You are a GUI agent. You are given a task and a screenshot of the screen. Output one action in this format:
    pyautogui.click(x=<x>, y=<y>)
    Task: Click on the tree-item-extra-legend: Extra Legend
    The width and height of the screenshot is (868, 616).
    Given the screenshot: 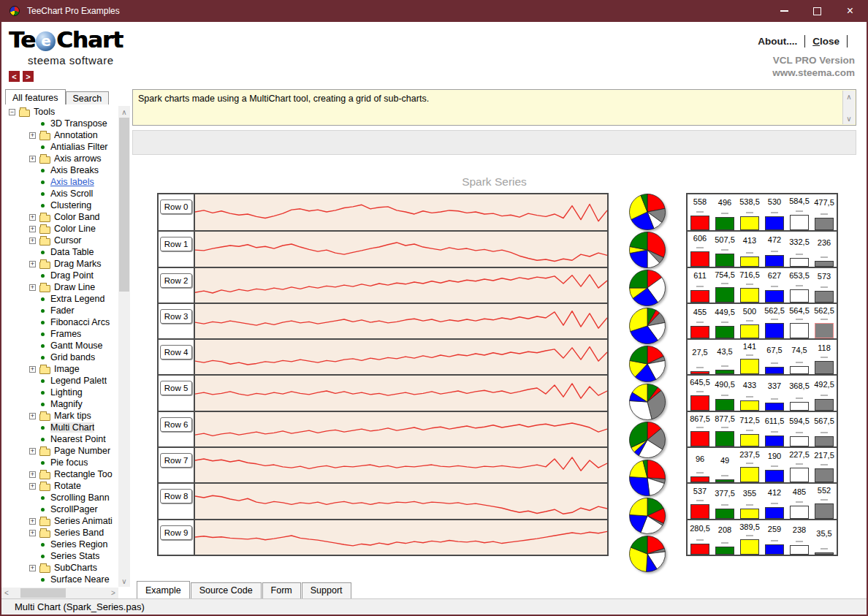 What is the action you would take?
    pyautogui.click(x=60, y=299)
    